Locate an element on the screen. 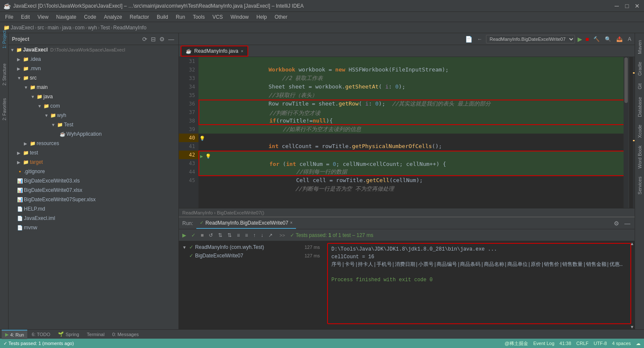 The image size is (644, 348). tree-gitignore: 🔸 .gitignore is located at coordinates (94, 171).